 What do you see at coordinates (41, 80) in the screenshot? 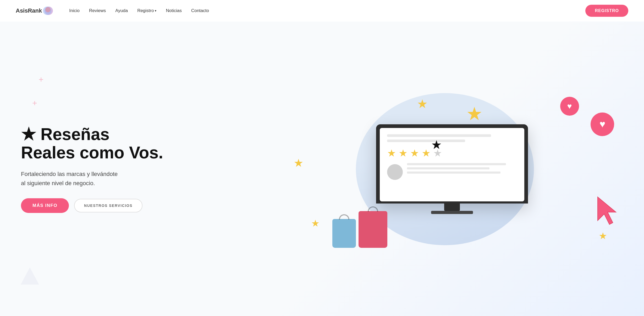
I see `deco-plus-1: +` at bounding box center [41, 80].